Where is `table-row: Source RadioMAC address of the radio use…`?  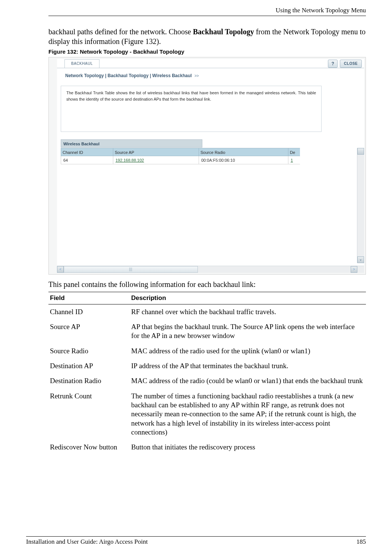
table-row: Source RadioMAC address of the radio use… is located at coordinates (207, 351).